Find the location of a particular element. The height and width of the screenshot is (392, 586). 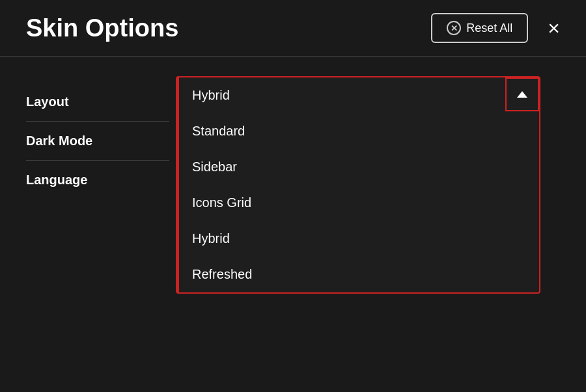

list-item: Refreshed is located at coordinates (358, 275).